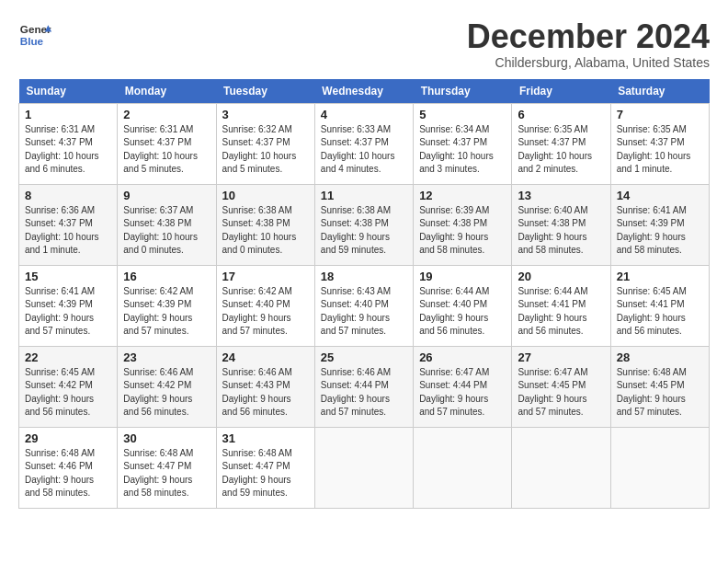 The image size is (728, 563). What do you see at coordinates (364, 44) in the screenshot?
I see `page-header: General Blue General Blue December 2024 …` at bounding box center [364, 44].